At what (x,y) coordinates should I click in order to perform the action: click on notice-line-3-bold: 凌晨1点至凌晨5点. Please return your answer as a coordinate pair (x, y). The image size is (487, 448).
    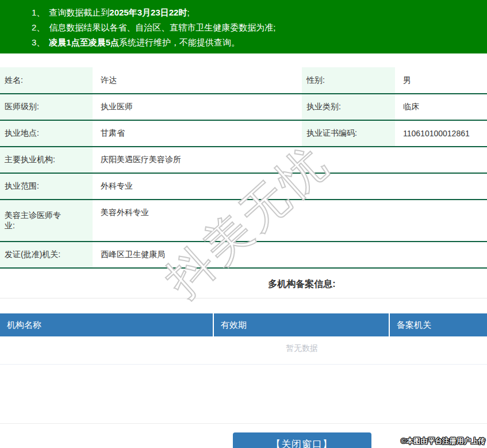
    Looking at the image, I should click on (84, 43).